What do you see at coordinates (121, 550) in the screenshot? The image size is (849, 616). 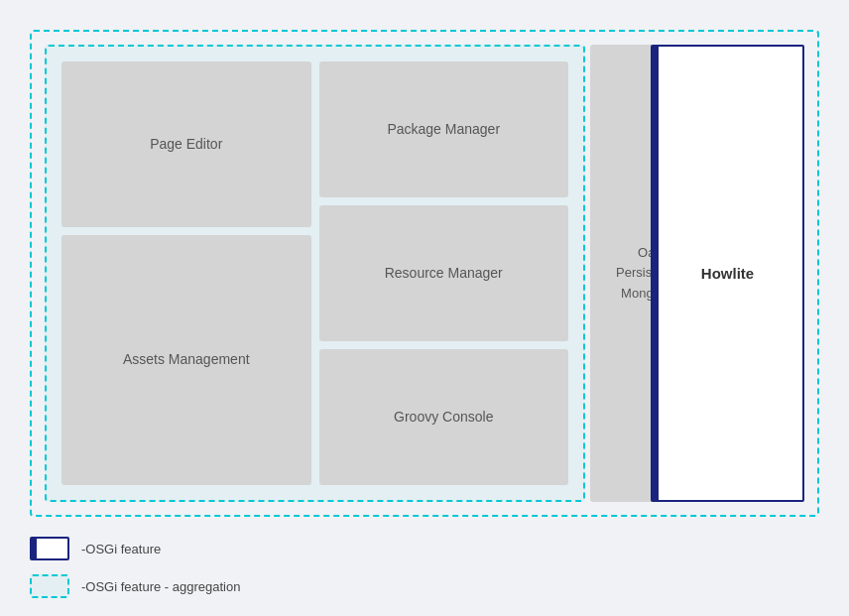 I see `legend-osgi-label: -OSGi feature` at bounding box center [121, 550].